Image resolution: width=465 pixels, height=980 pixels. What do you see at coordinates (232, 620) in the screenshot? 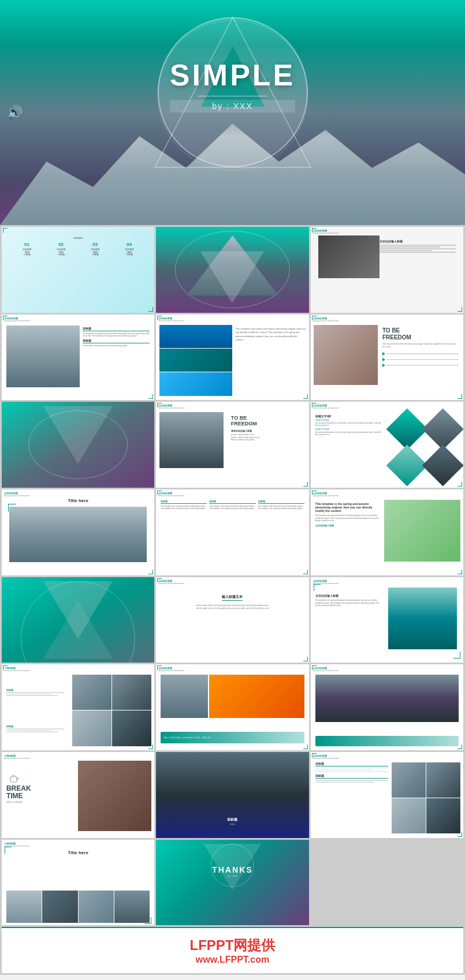
I see `slide-center-text: 点击此处标题 Spring and autumn advertisement 输…` at bounding box center [232, 620].